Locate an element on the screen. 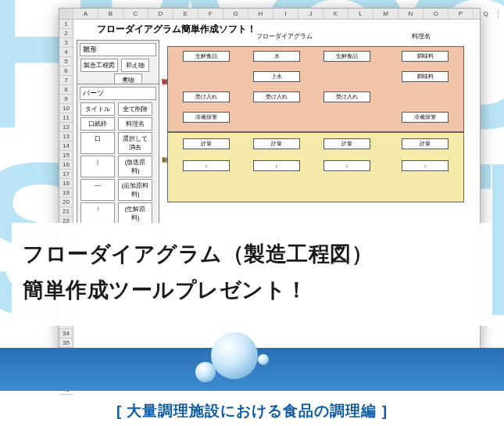  parts-button: 選択して消去 is located at coordinates (135, 143).